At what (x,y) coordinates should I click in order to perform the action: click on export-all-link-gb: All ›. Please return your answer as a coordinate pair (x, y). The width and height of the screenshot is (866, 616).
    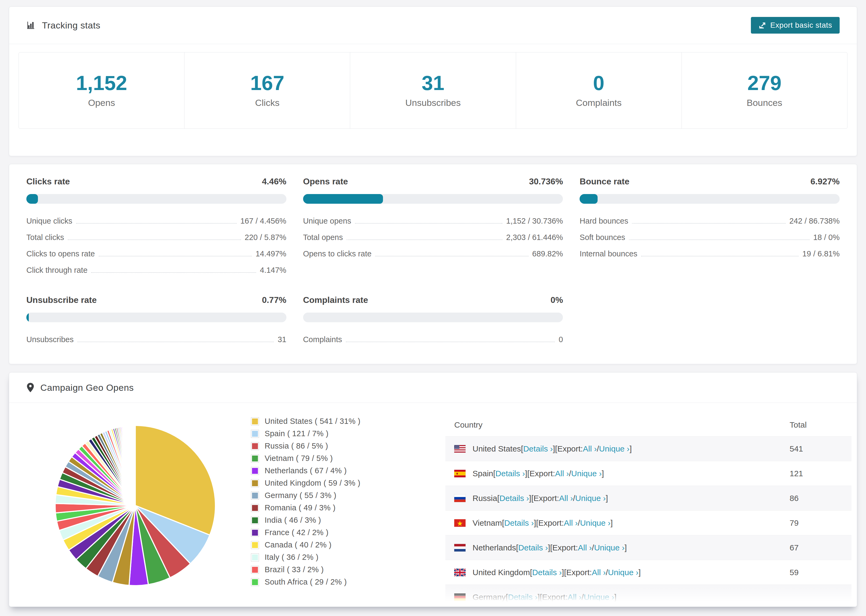
    Looking at the image, I should click on (599, 572).